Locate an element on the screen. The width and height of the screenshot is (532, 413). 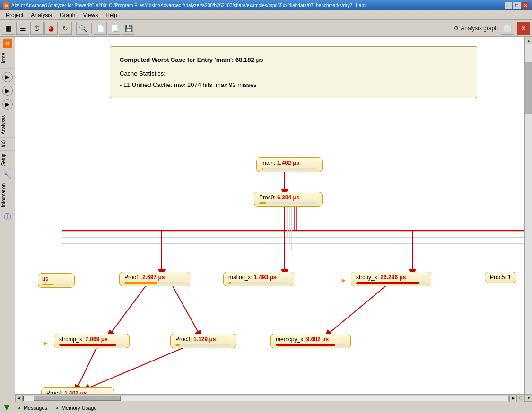
toolbar-refresh-btn: ↻ is located at coordinates (65, 28).